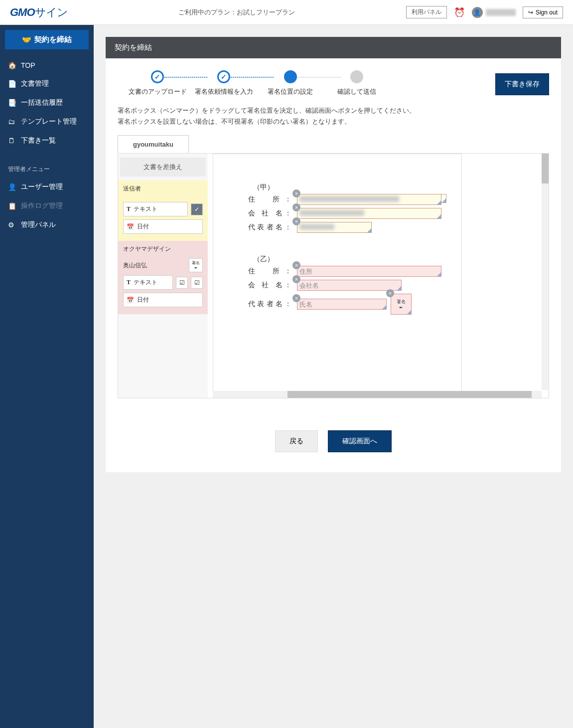 The image size is (573, 728). What do you see at coordinates (47, 84) in the screenshot?
I see `sidebar-item-documents: 📄文書管理` at bounding box center [47, 84].